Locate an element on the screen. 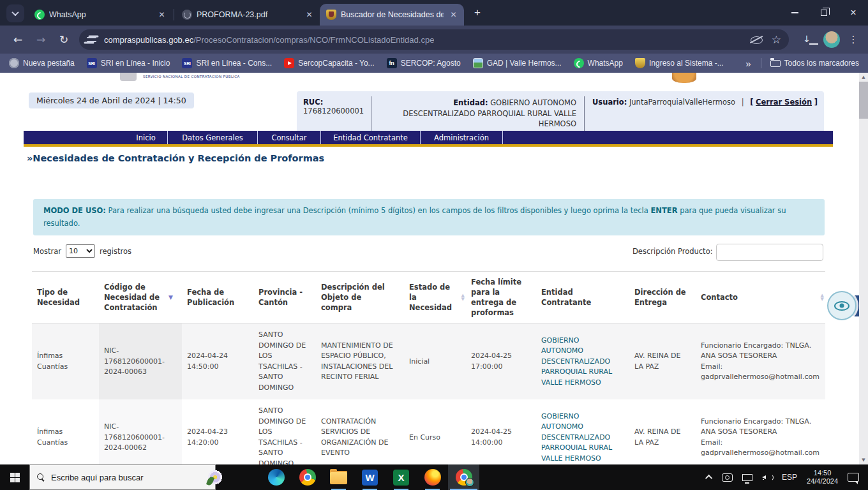 The height and width of the screenshot is (490, 868). cell-descripcion: MANTENIMIENTO DE ESPACIO PÚBLICO, INSTAL… is located at coordinates (360, 362).